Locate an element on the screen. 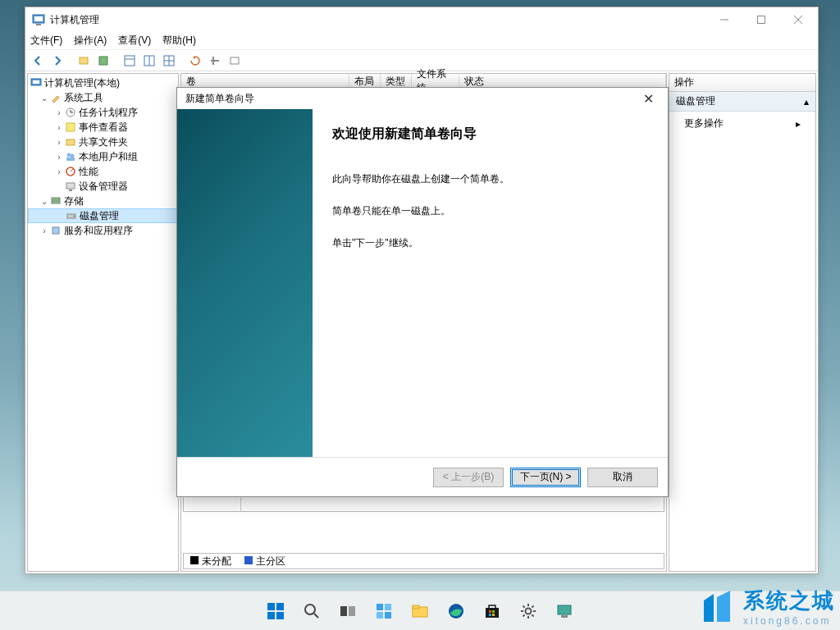  tree-performance: 性能 is located at coordinates (89, 172).